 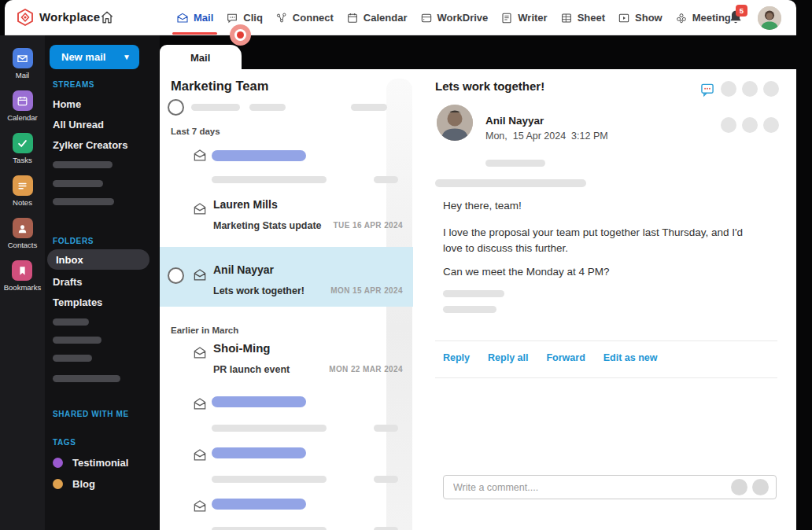 I want to click on comments-icon, so click(x=707, y=90).